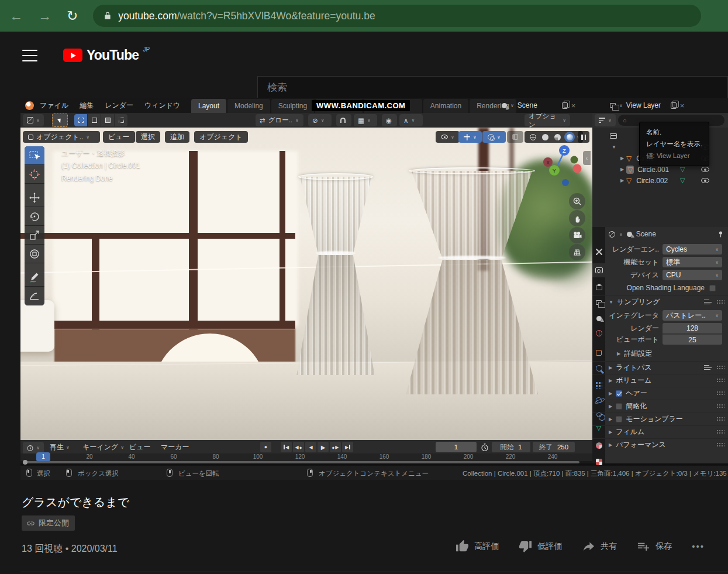 This screenshot has height=574, width=728. I want to click on render-samples-field: 128, so click(692, 328).